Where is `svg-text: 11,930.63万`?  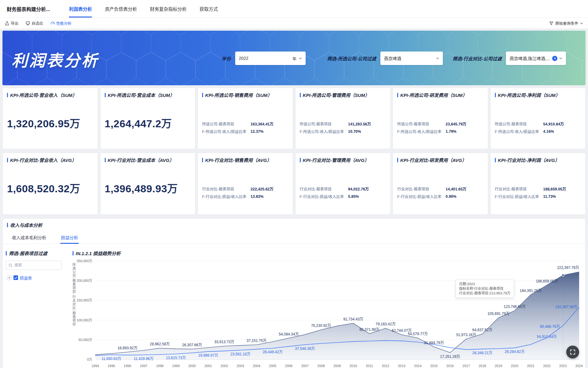
svg-text: 11,930.63万 is located at coordinates (111, 359).